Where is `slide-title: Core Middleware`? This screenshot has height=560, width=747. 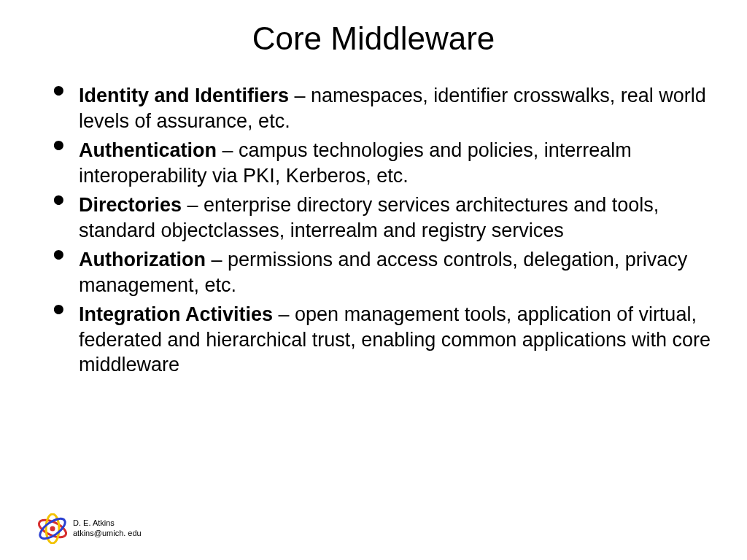
slide-title: Core Middleware is located at coordinates (374, 39).